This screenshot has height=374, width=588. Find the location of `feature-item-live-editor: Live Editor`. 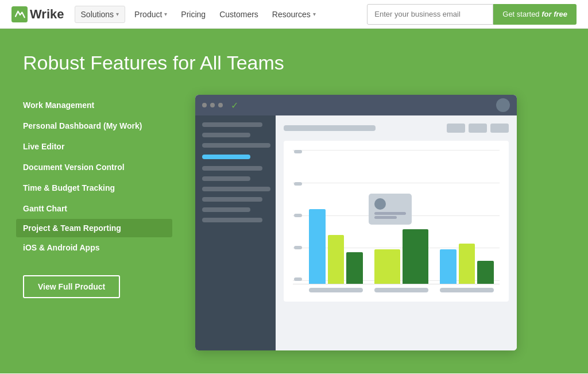

feature-item-live-editor: Live Editor is located at coordinates (98, 146).